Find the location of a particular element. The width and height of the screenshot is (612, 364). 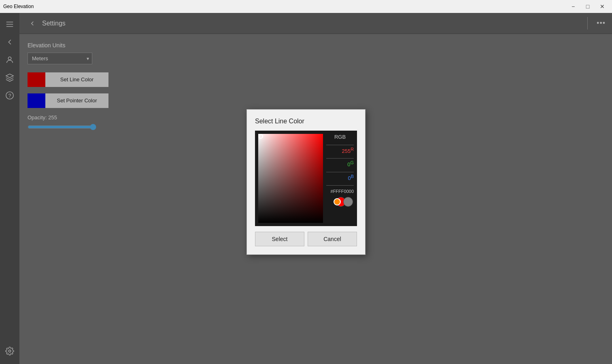

close-button: ✕ is located at coordinates (602, 6).